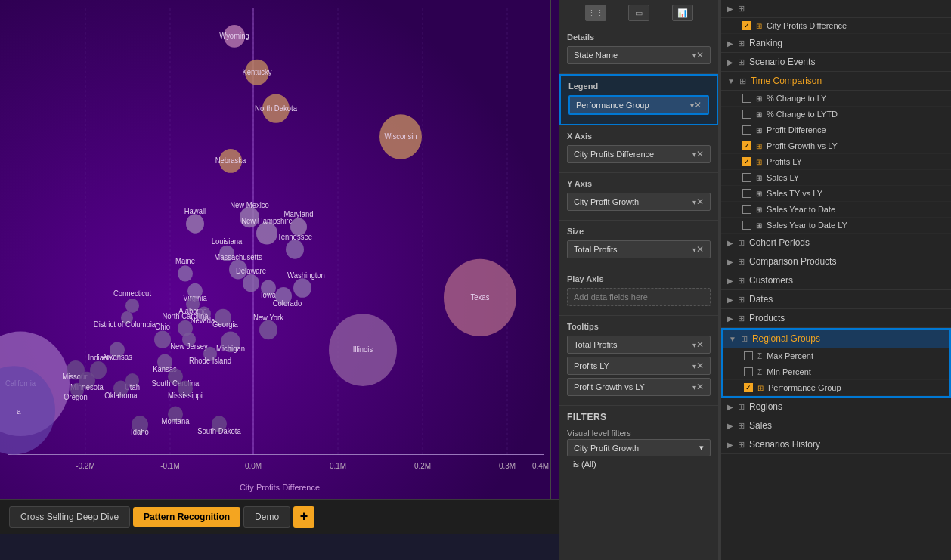  Describe the element at coordinates (836, 261) in the screenshot. I see `field-group-comparison-header: ▶ ⊞ Comparison Products` at that location.